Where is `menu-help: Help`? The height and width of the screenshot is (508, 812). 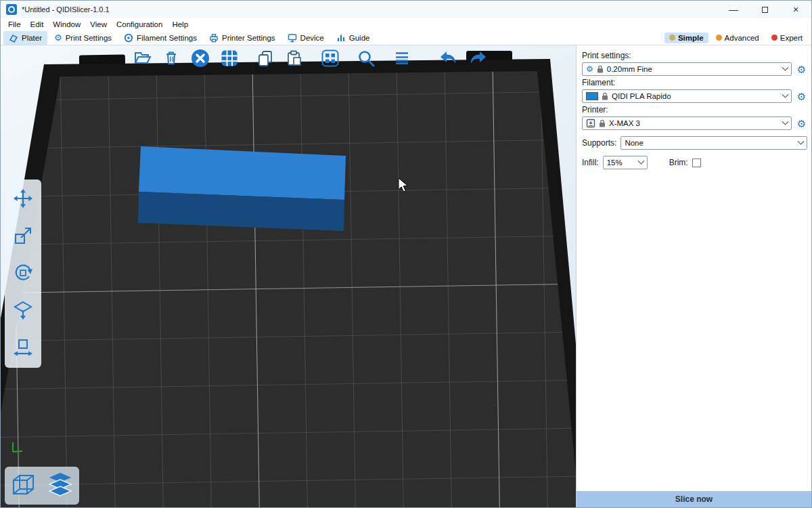 menu-help: Help is located at coordinates (180, 24).